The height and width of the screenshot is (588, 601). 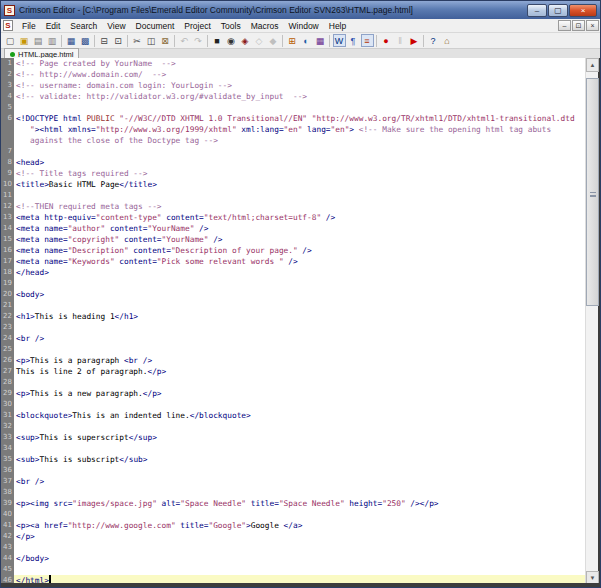 I want to click on code-row: 36, so click(x=293, y=470).